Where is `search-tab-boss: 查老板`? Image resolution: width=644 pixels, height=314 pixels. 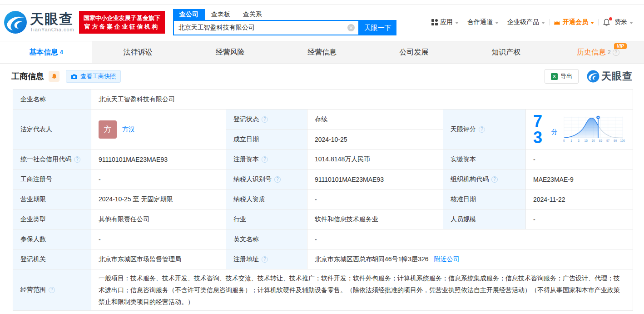 search-tab-boss: 查老板 is located at coordinates (221, 15).